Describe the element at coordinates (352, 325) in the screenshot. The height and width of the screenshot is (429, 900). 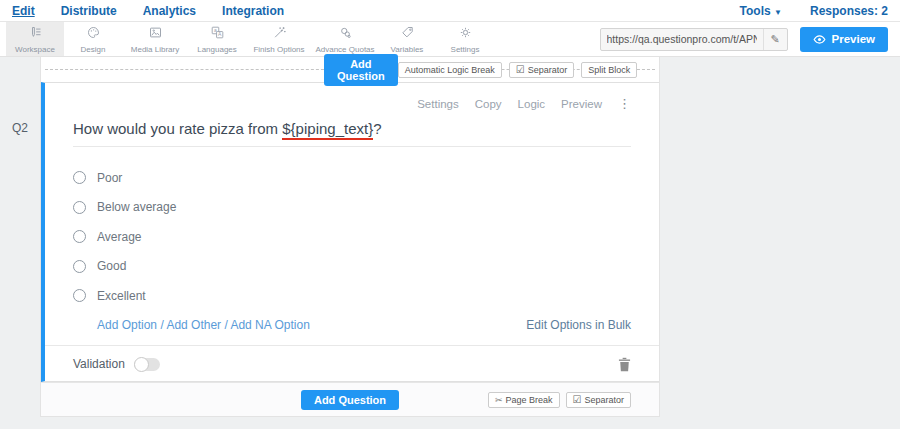
I see `option-links-row: Add Option / Add Other / Add NA Option E…` at that location.